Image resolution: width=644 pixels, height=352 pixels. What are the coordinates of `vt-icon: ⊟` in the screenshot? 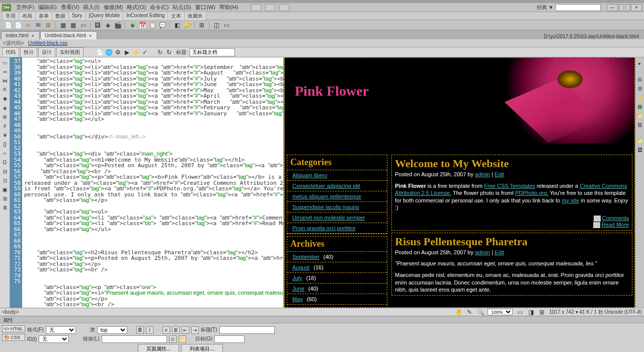 It's located at (5, 171).